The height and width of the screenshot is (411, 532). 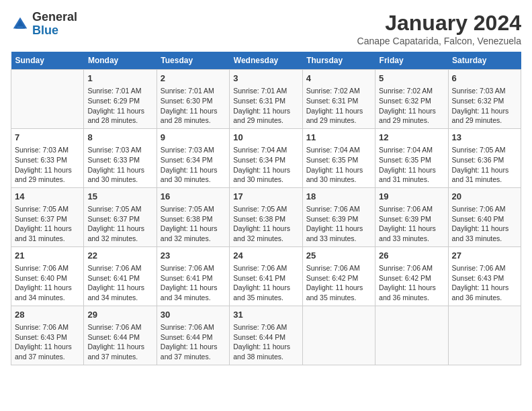 I want to click on day-info: Daylight: 11 hours and 38 minutes., so click(x=266, y=352).